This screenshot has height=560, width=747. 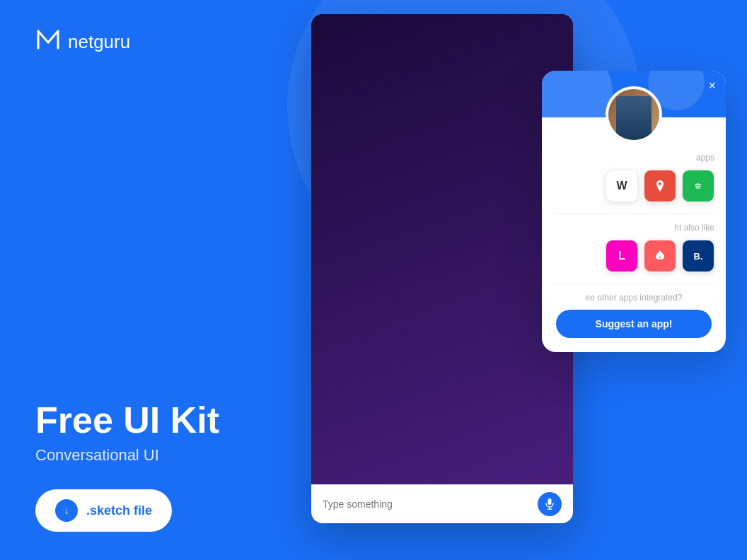 I want to click on app-spotify, so click(x=698, y=186).